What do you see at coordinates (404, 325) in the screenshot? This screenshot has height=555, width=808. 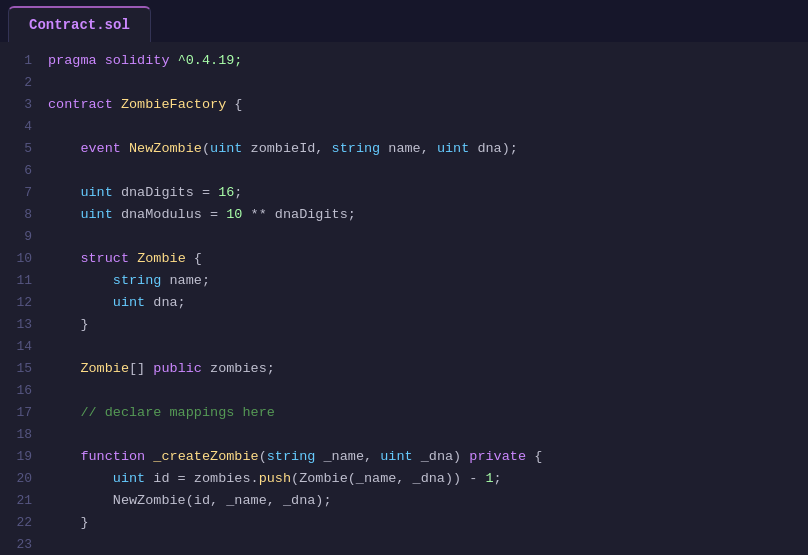 I see `code-line: 13 }` at bounding box center [404, 325].